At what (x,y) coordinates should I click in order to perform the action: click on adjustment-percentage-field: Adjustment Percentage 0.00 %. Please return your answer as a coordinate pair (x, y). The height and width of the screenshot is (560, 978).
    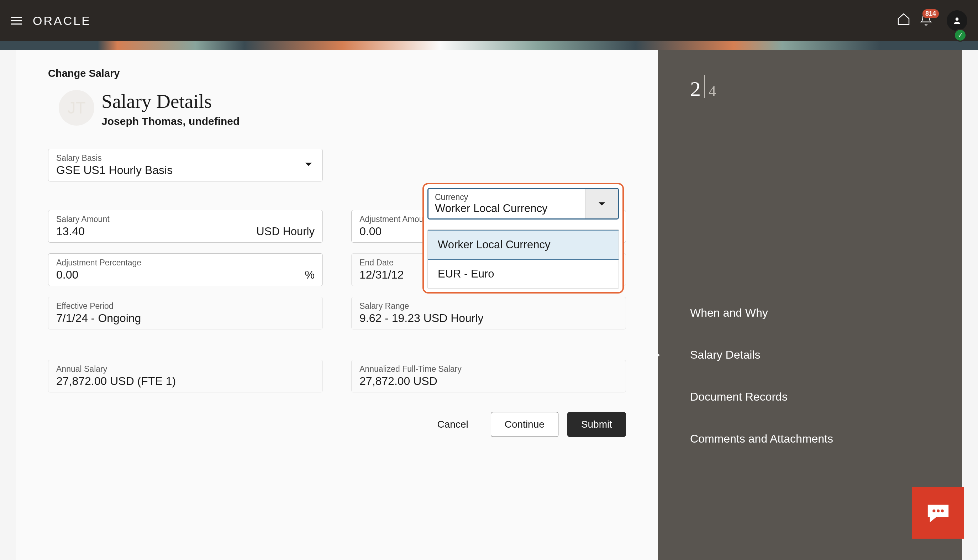
    Looking at the image, I should click on (185, 270).